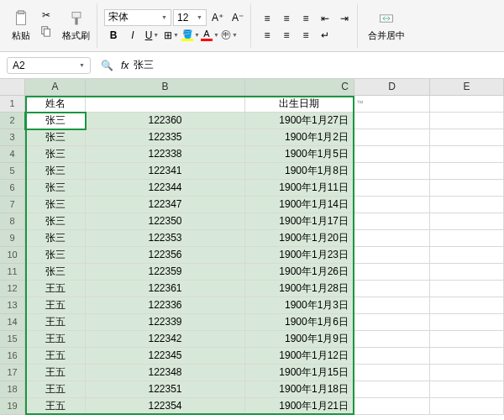 The height and width of the screenshot is (420, 504). What do you see at coordinates (165, 390) in the screenshot?
I see `cell: 122351` at bounding box center [165, 390].